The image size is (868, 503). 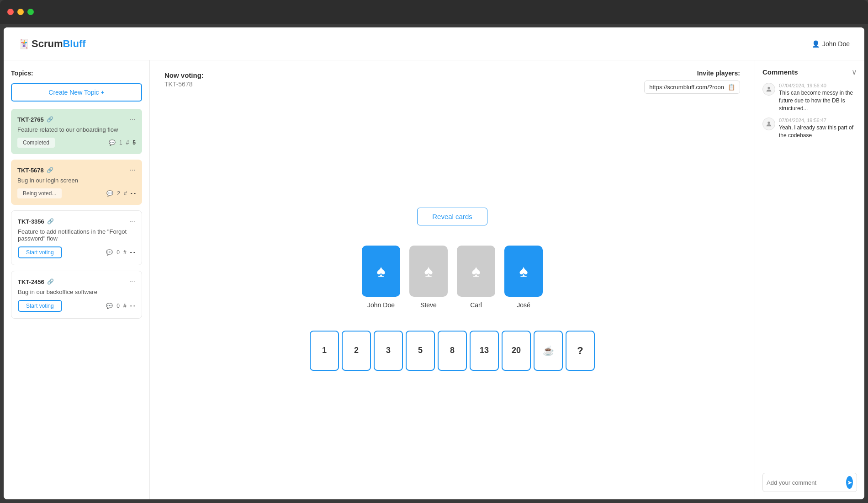 What do you see at coordinates (580, 351) in the screenshot?
I see `vote-card-question: ?` at bounding box center [580, 351].